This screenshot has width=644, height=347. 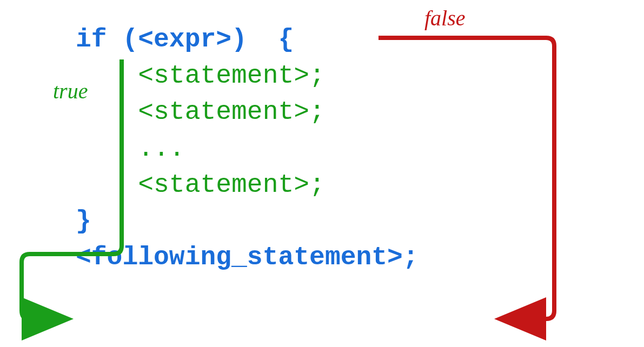 I want to click on ellipsis: ..., so click(x=161, y=149).